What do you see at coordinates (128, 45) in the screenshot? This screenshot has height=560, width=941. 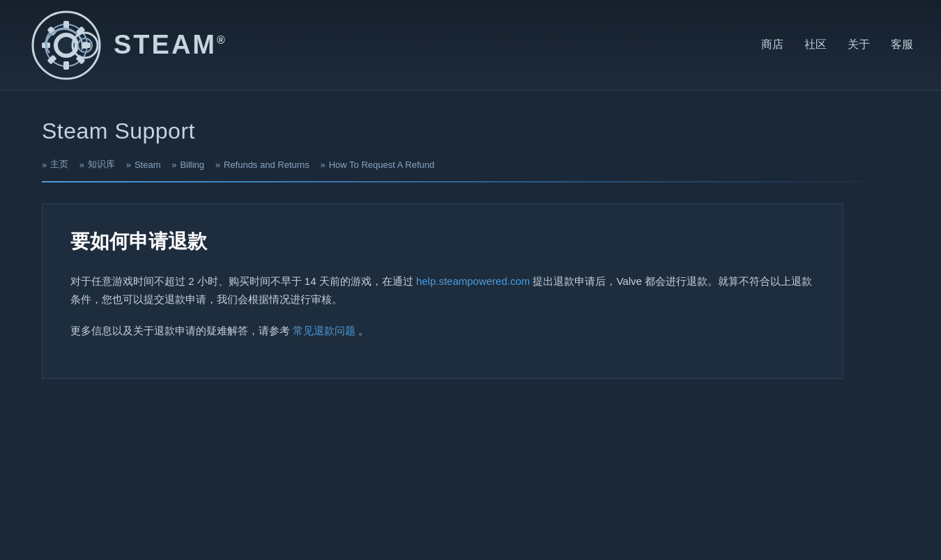 I see `logo-area: STEAM®` at bounding box center [128, 45].